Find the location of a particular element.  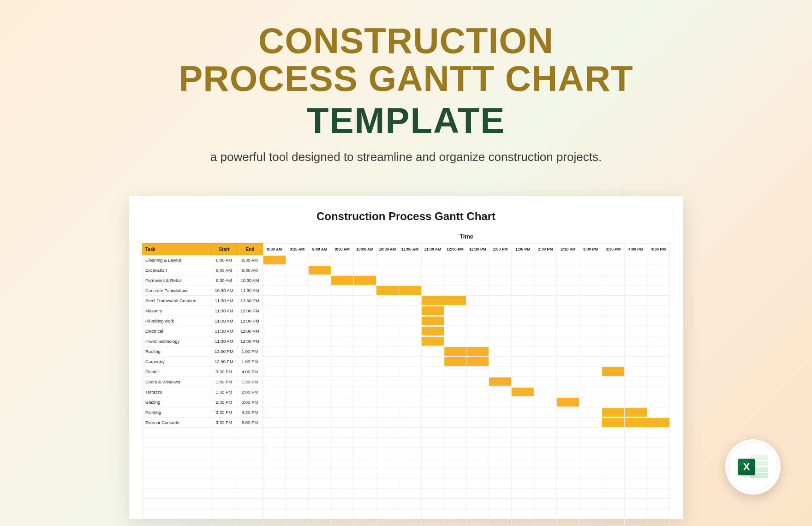

task-start: 12:00 PM is located at coordinates (224, 362).